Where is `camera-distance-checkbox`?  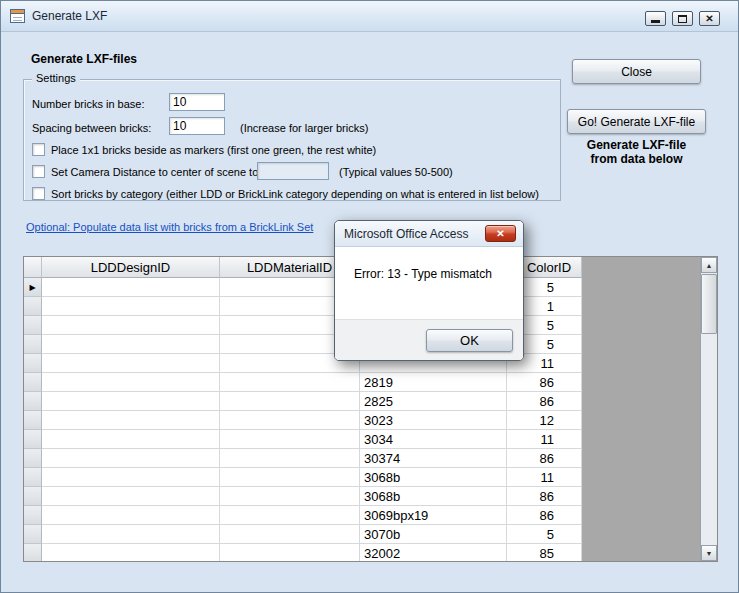
camera-distance-checkbox is located at coordinates (38, 172).